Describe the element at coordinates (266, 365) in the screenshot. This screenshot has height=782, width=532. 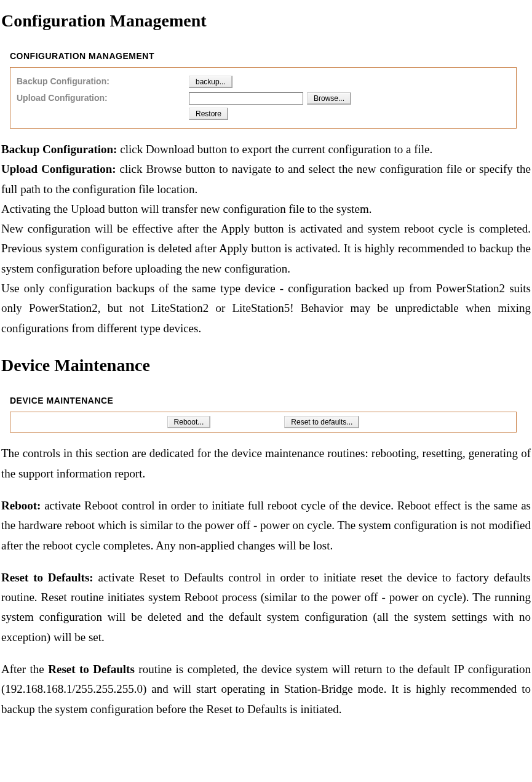
I see `device-maintenance-heading: Device Maintenance` at that location.